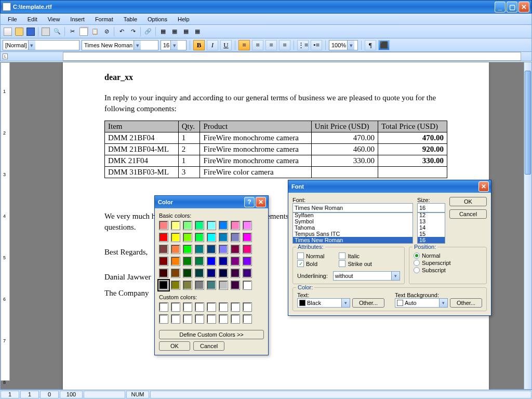  I want to click on menu-format: Format, so click(104, 19).